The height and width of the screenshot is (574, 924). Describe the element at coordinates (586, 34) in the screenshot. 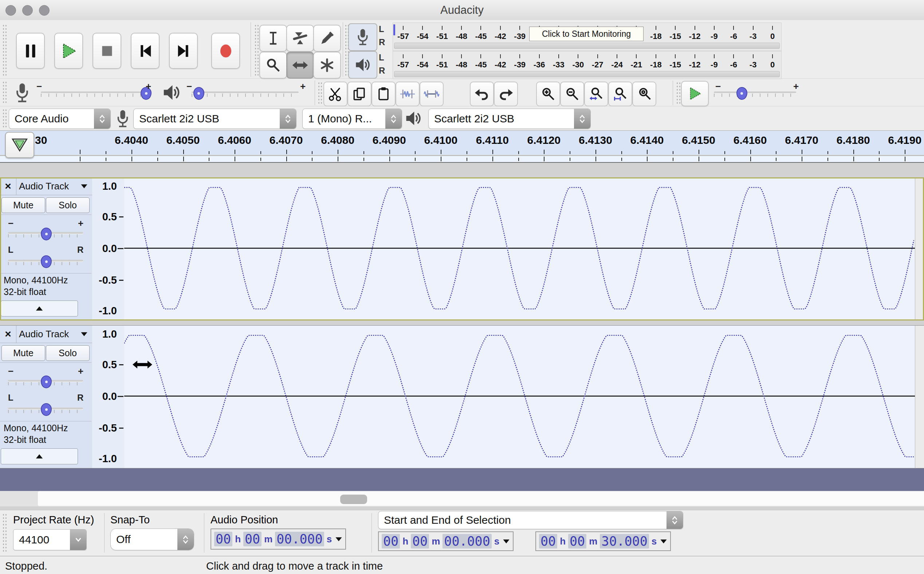

I see `monitoring-tooltip: Click to Start Monitoring` at that location.